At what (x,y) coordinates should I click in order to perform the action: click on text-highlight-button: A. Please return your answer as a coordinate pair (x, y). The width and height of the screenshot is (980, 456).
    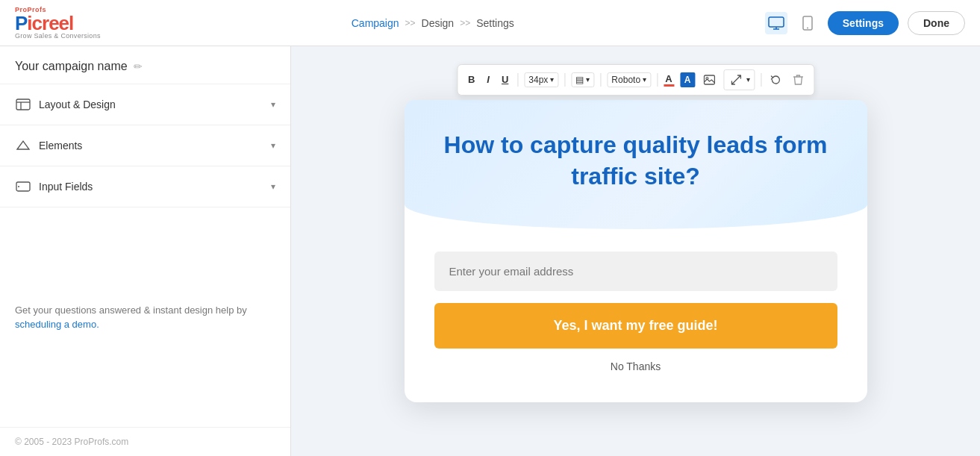
    Looking at the image, I should click on (687, 80).